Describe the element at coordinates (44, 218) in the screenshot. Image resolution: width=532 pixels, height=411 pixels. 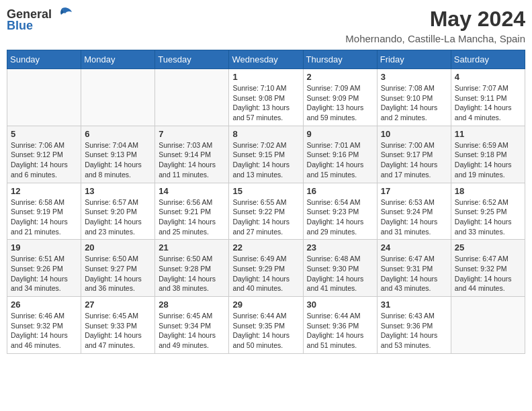
I see `day-info: Sunrise: 6:58 AMSunset: 9:19 PMDaylight:…` at that location.